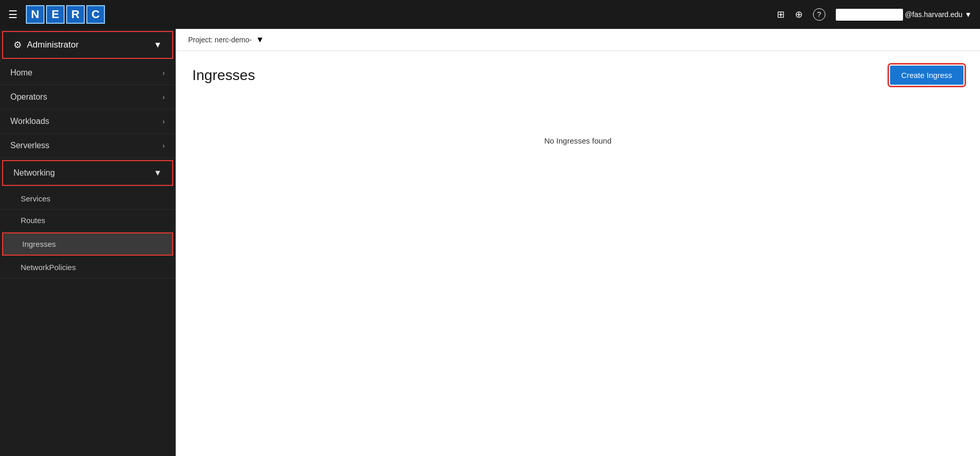  Describe the element at coordinates (875, 14) in the screenshot. I see `navbar-right: ⊞ ⊕ ? @fas.harvard.edu ▼` at that location.